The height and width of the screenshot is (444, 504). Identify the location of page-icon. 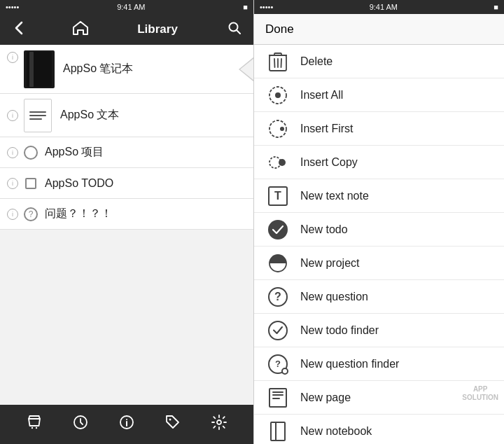
(278, 398).